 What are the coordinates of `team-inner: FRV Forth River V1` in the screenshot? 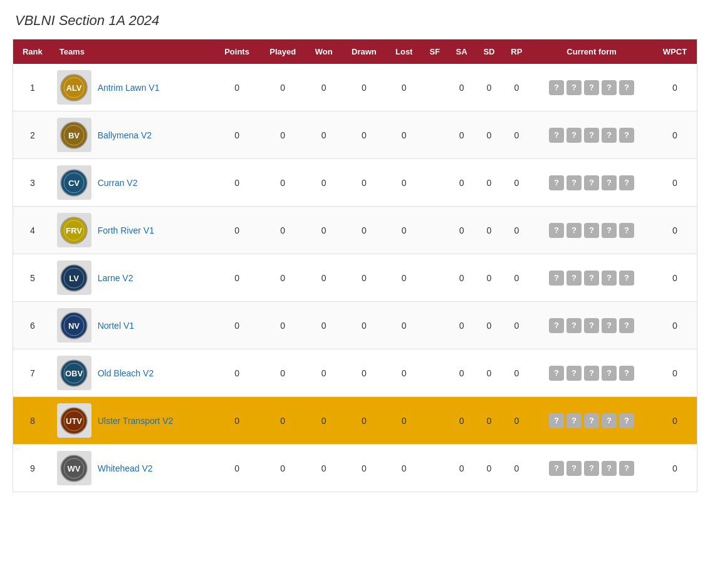 It's located at (133, 230).